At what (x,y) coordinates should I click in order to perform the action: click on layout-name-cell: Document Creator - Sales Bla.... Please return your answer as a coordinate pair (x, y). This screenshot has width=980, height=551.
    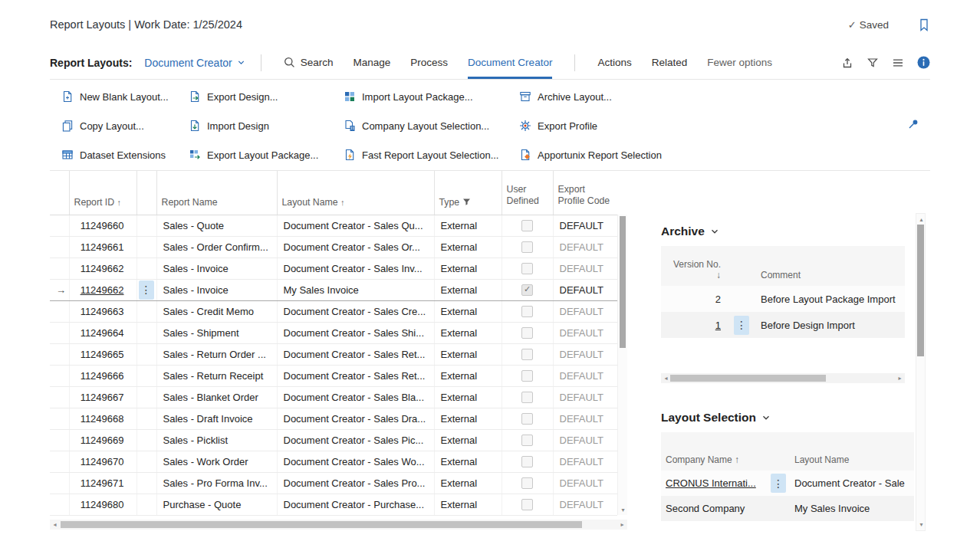
    Looking at the image, I should click on (356, 397).